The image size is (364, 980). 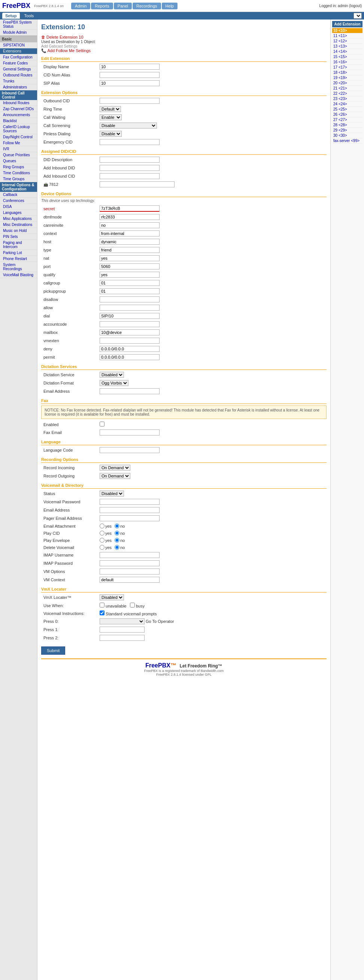 I want to click on sidebar-item-misc-apps: Misc Applications, so click(x=19, y=219).